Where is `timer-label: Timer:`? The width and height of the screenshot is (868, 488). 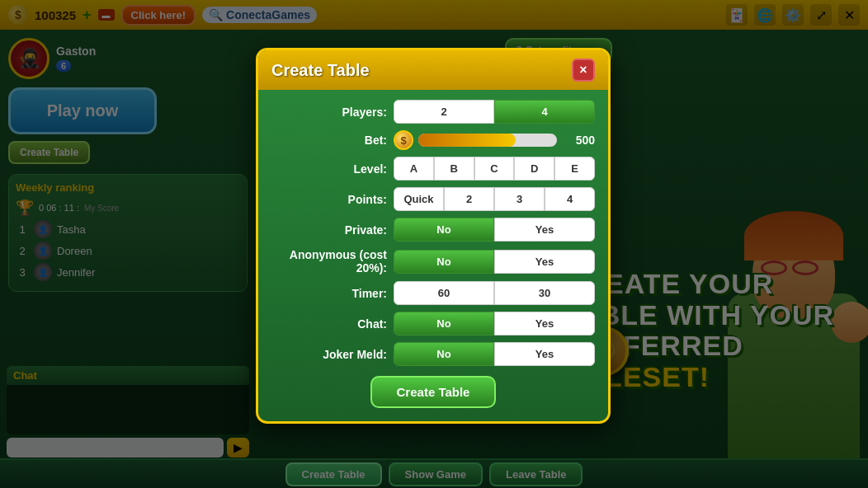
timer-label: Timer: is located at coordinates (329, 293).